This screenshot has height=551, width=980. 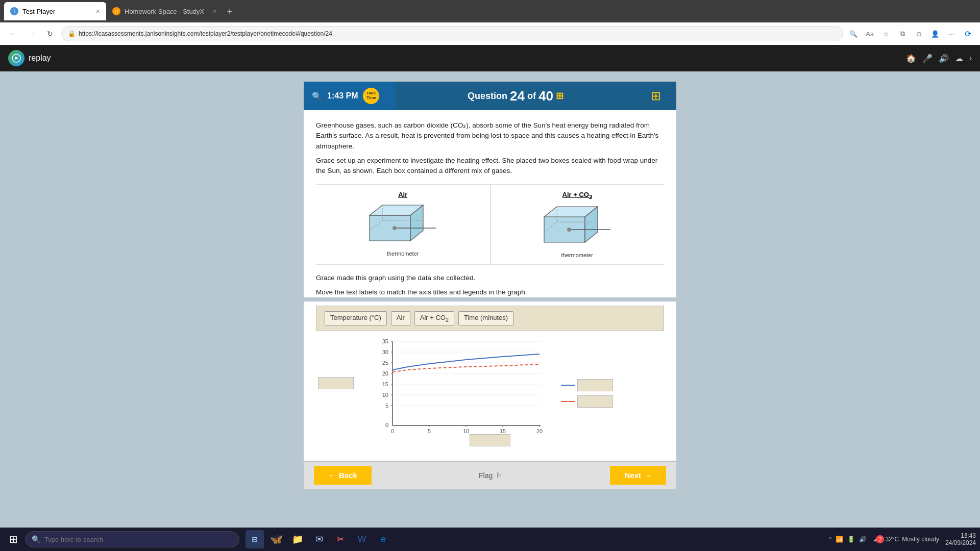 What do you see at coordinates (350, 96) in the screenshot?
I see `question-header-left: 🔍 1:43 PM HideTime` at bounding box center [350, 96].